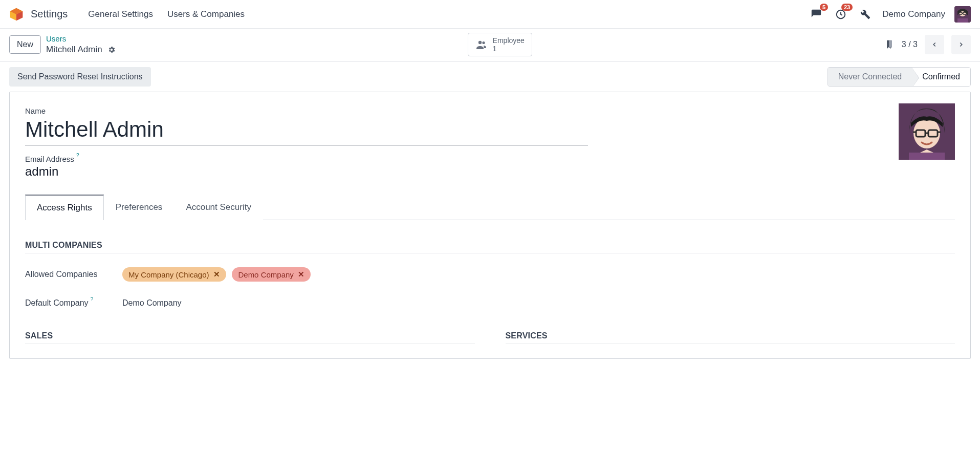 The width and height of the screenshot is (980, 449). I want to click on email-help-icon: ?, so click(78, 156).